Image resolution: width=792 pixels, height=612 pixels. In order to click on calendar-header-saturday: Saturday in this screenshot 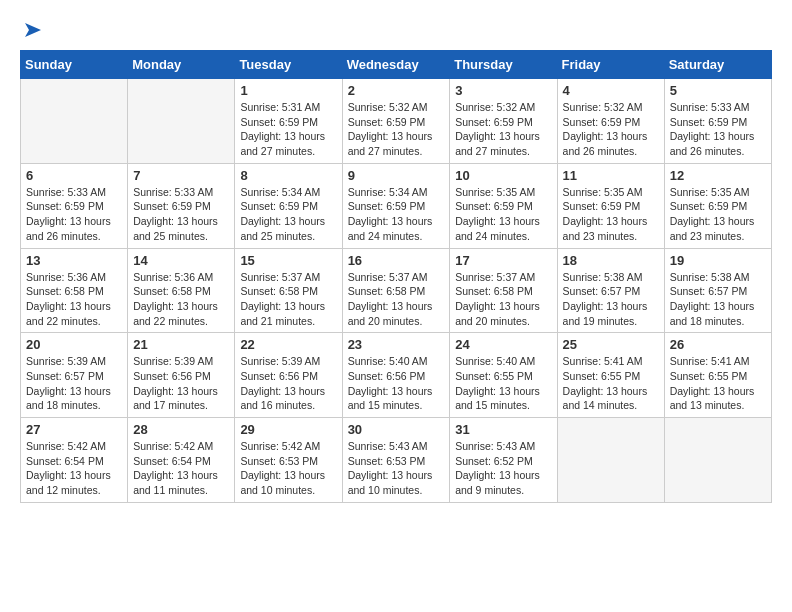, I will do `click(718, 65)`.